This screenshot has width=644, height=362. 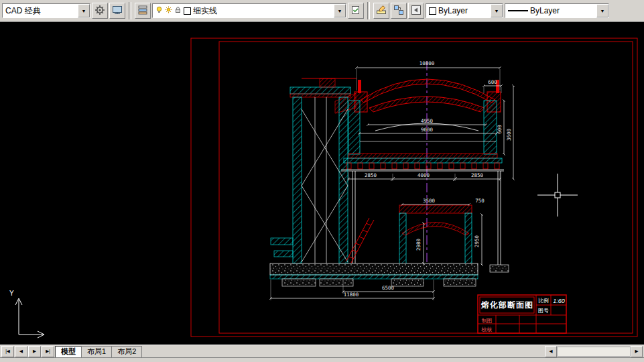 I want to click on steel-platform, so click(x=422, y=167).